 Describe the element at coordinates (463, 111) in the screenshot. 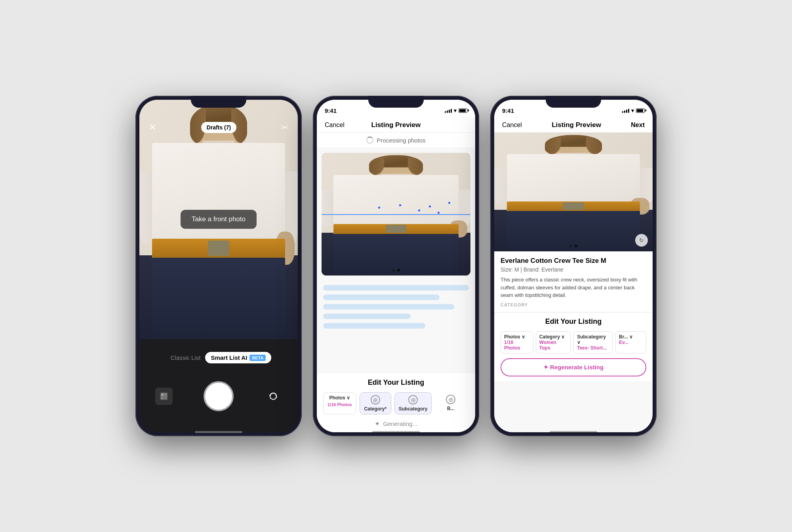

I see `battery-fill` at that location.